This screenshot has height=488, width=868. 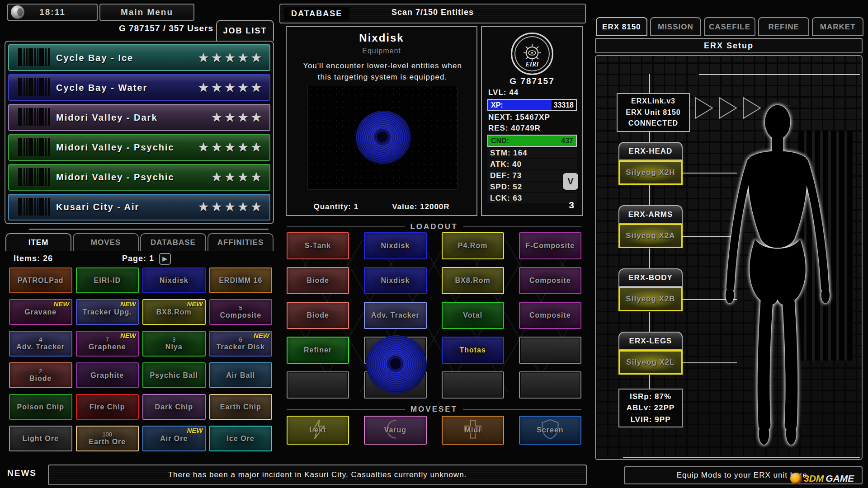 I want to click on inventory-item: Earth Chip, so click(x=241, y=407).